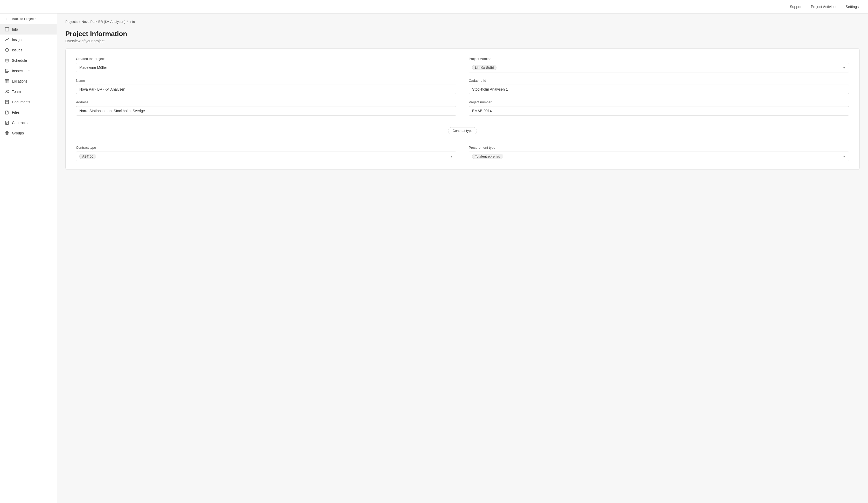  What do you see at coordinates (266, 86) in the screenshot?
I see `project-name-group: Name` at bounding box center [266, 86].